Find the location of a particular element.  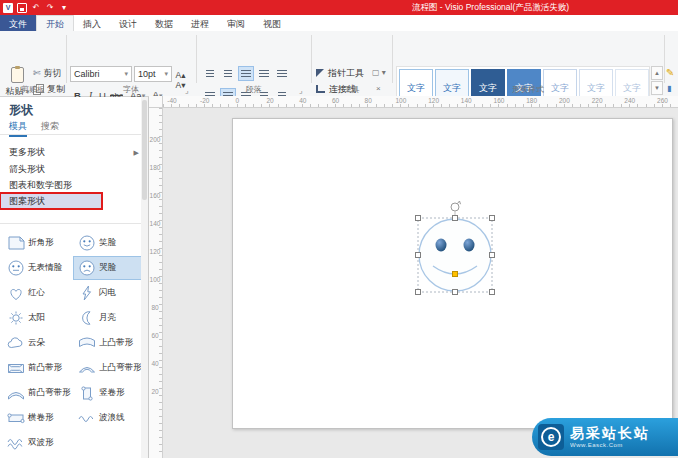

smiley-icon is located at coordinates (87, 243).